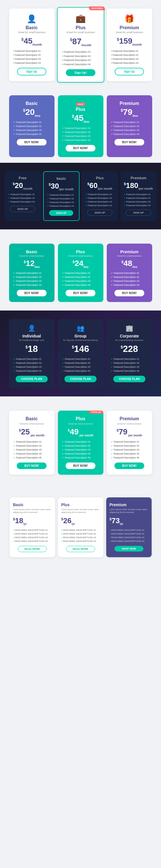  Describe the element at coordinates (129, 511) in the screenshot. I see `plan-desc-s7-2: Lorem ipsum dolor sit amet conse ctetur …` at that location.